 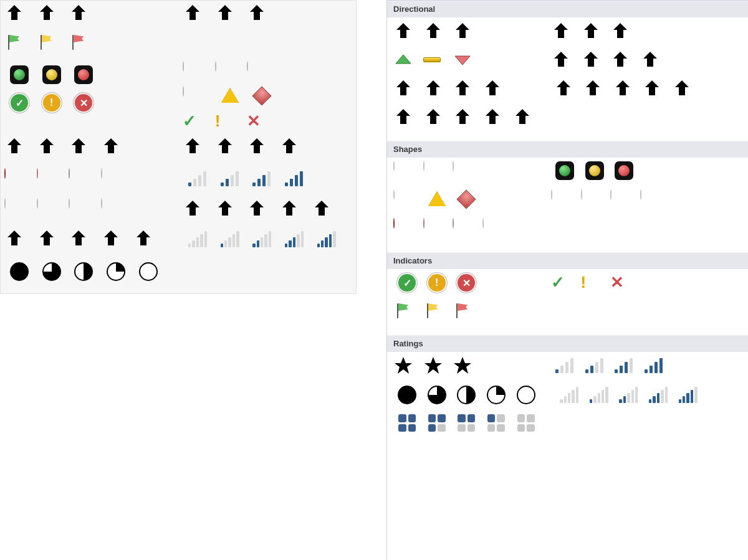 What do you see at coordinates (567, 260) in the screenshot?
I see `section-header-indicators: Indicators` at bounding box center [567, 260].